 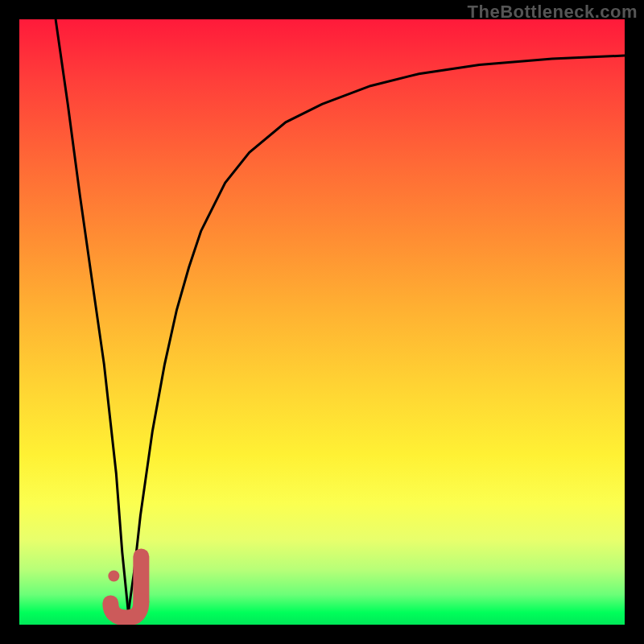 What do you see at coordinates (552, 12) in the screenshot?
I see `watermark-text: TheBottleneck.com` at bounding box center [552, 12].